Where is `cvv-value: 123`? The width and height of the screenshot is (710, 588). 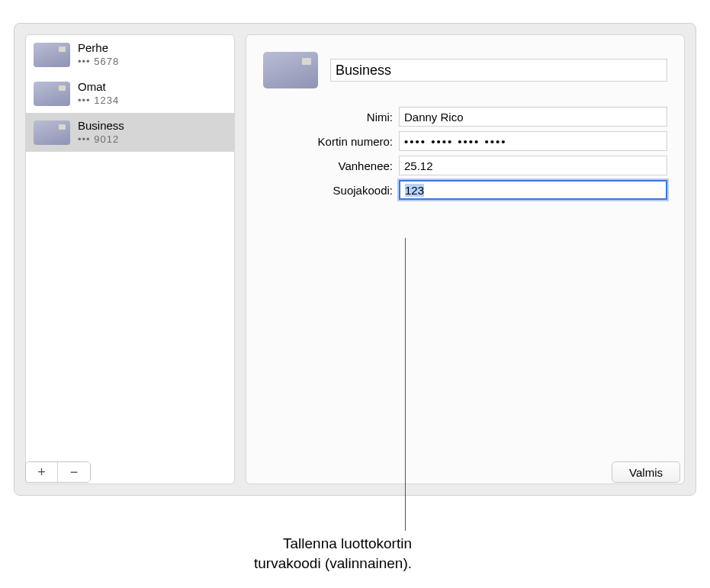 cvv-value: 123 is located at coordinates (415, 191).